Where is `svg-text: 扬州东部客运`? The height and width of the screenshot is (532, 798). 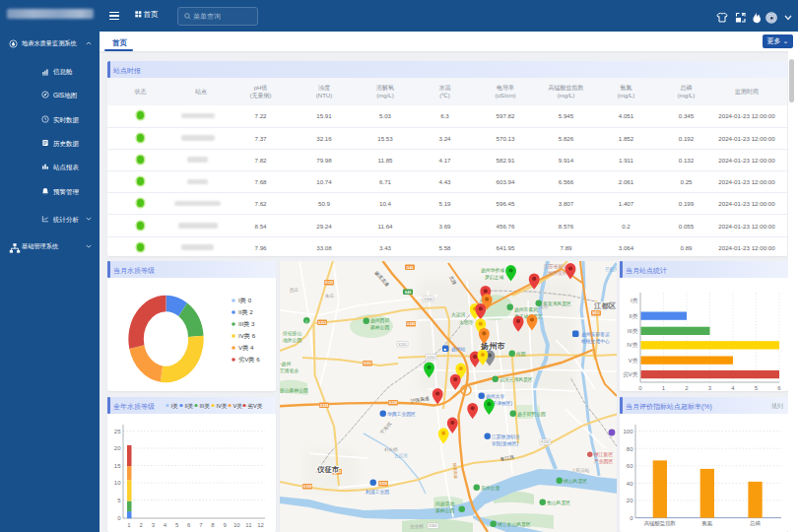
svg-text: 扬州东部客运 is located at coordinates (595, 335).